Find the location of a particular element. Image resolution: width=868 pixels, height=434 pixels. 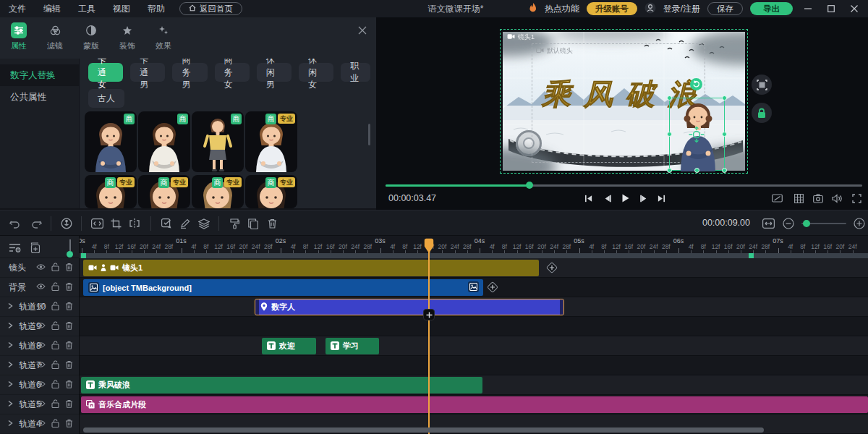

sidebar-item-公共属性: 公共属性 is located at coordinates (39, 97).